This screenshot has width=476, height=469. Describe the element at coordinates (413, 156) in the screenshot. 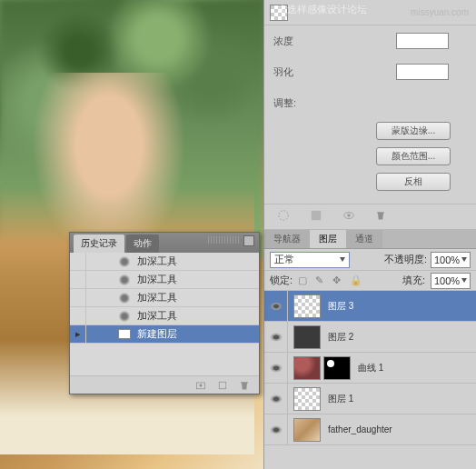

I see `color-range-button: 颜色范围...` at that location.